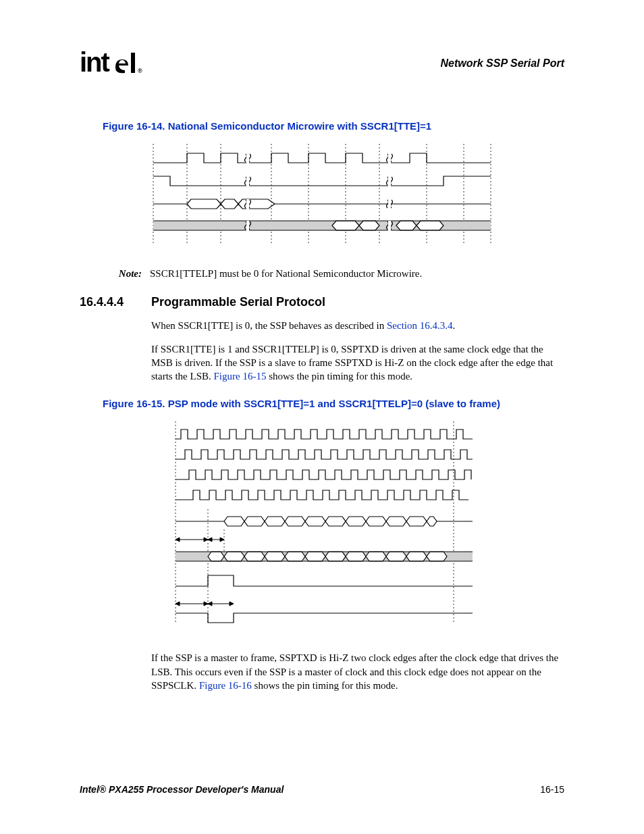 The image size is (644, 834). Describe the element at coordinates (238, 303) in the screenshot. I see `section-title: Programmable Serial Protocol` at that location.